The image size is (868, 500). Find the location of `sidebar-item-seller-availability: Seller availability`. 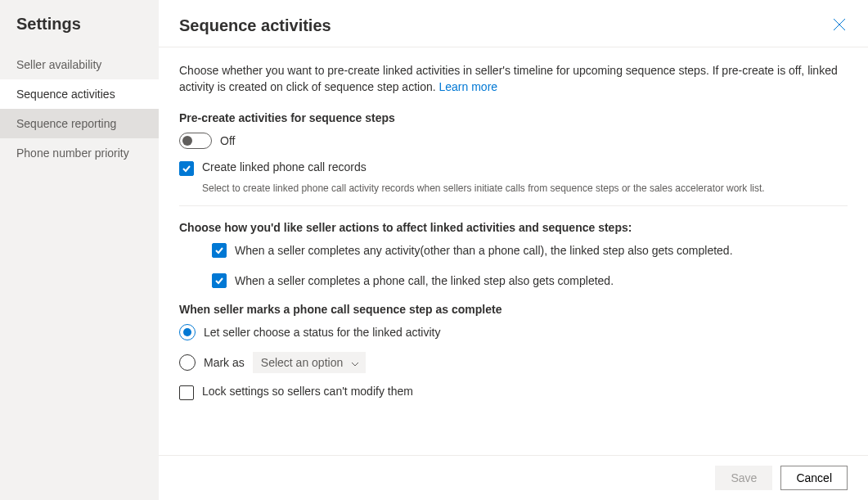

sidebar-item-seller-availability: Seller availability is located at coordinates (79, 65).